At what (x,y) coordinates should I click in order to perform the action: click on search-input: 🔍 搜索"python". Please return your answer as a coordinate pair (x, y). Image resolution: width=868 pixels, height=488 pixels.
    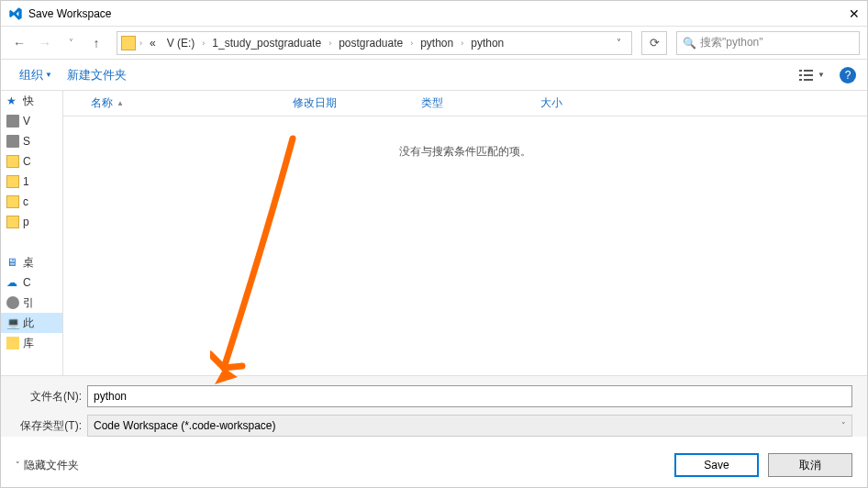
    Looking at the image, I should click on (768, 43).